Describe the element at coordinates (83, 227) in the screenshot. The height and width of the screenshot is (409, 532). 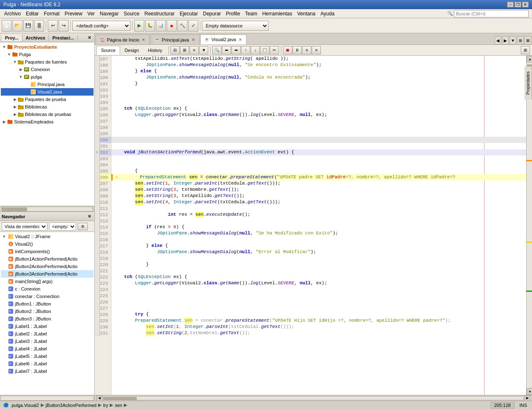
I see `nav-tool-btn: ⚙` at that location.